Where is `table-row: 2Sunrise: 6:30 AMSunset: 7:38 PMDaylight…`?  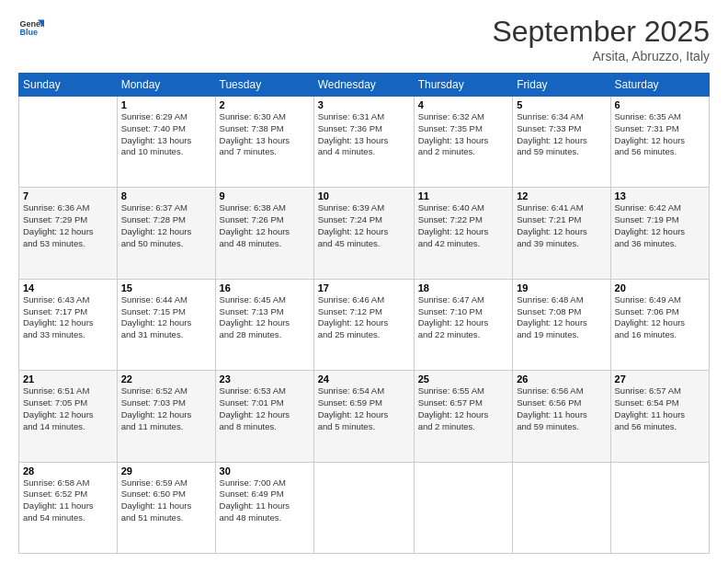
table-row: 2Sunrise: 6:30 AMSunset: 7:38 PMDaylight… is located at coordinates (265, 142).